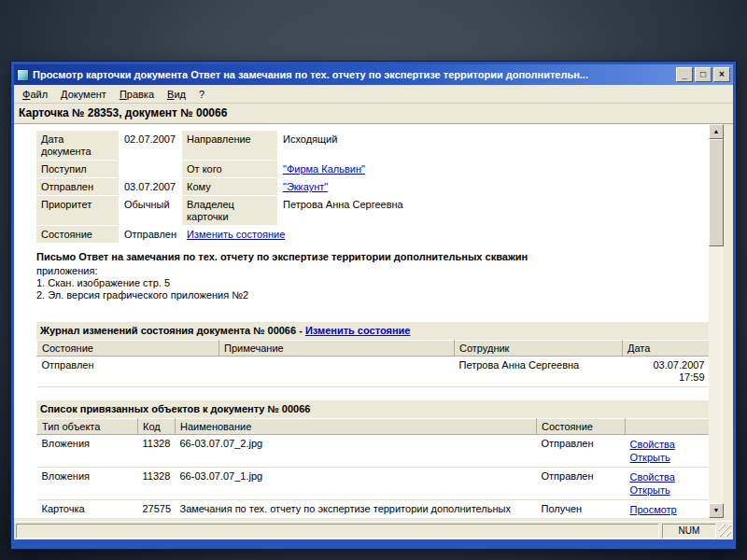 The height and width of the screenshot is (560, 747). I want to click on app-icon, so click(22, 75).